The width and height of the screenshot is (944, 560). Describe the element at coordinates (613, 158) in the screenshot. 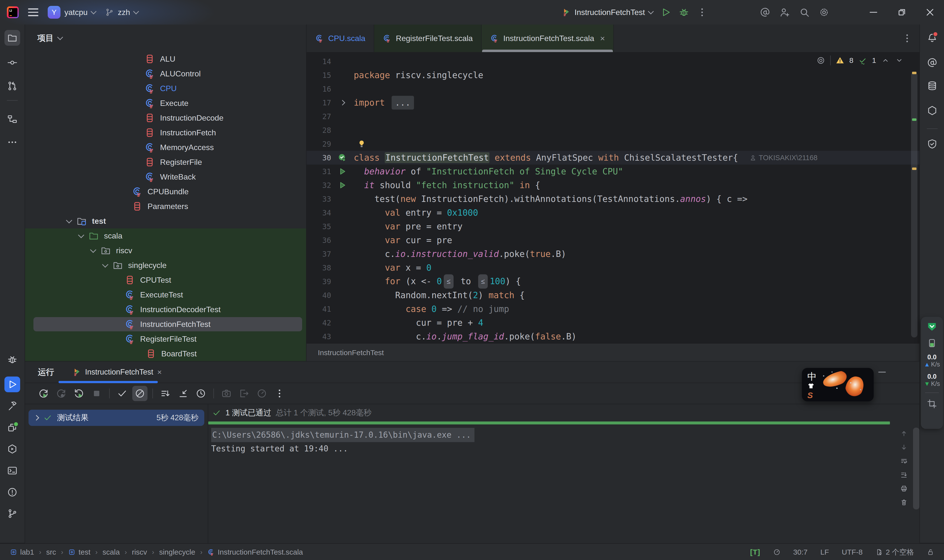

I see `code-line-current: 30class InstructionFetchTest extends Any…` at that location.